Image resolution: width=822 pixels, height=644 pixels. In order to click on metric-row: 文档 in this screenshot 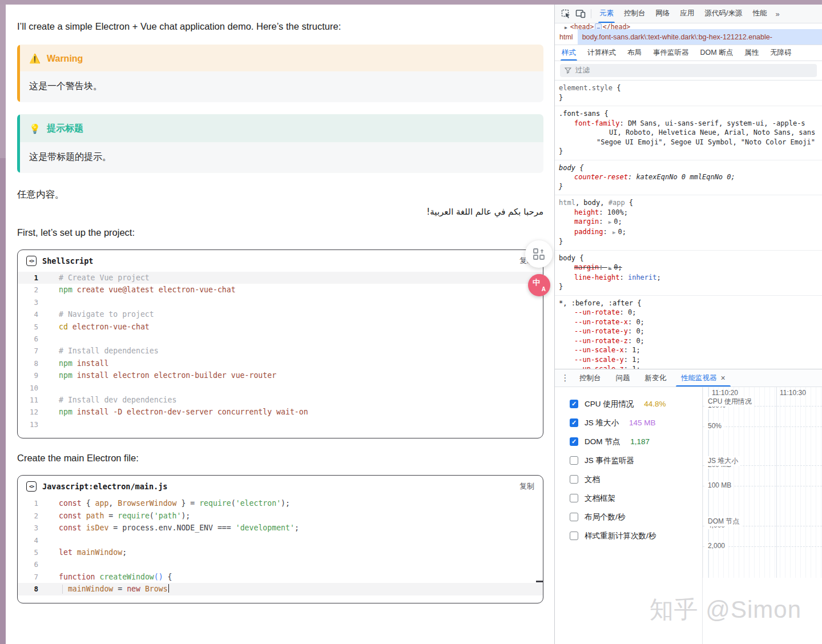, I will do `click(628, 480)`.